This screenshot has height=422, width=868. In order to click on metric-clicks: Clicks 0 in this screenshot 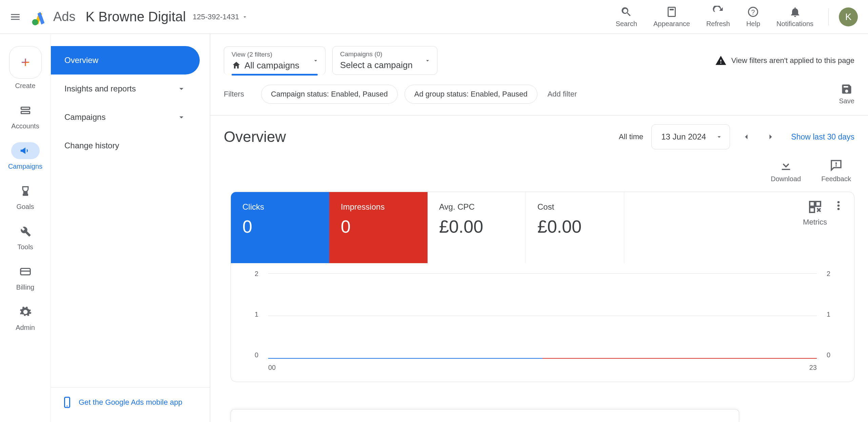, I will do `click(280, 228)`.